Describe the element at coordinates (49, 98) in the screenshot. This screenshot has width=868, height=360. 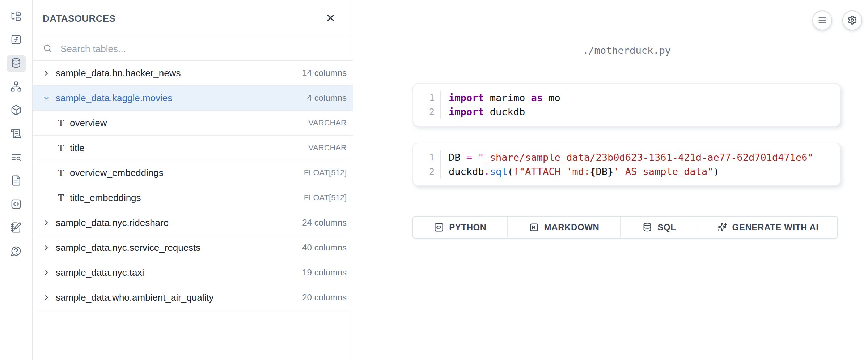
I see `chevron-down-icon` at that location.